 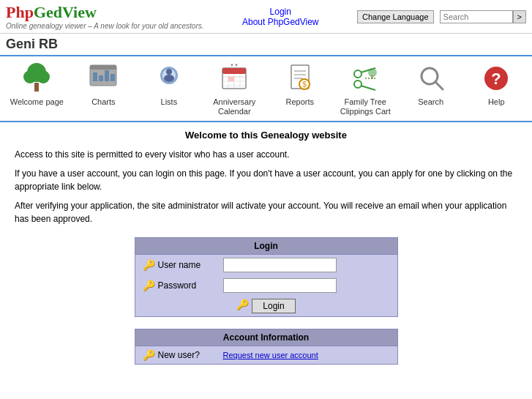 What do you see at coordinates (105, 16) in the screenshot?
I see `logo-area: PhpGedView Online genealogy viewer – A n…` at bounding box center [105, 16].